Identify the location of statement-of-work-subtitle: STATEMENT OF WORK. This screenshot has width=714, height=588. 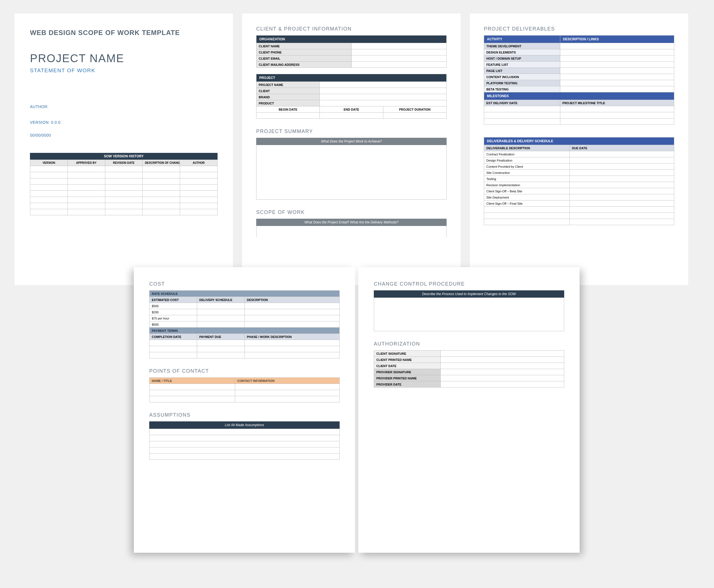
(124, 70).